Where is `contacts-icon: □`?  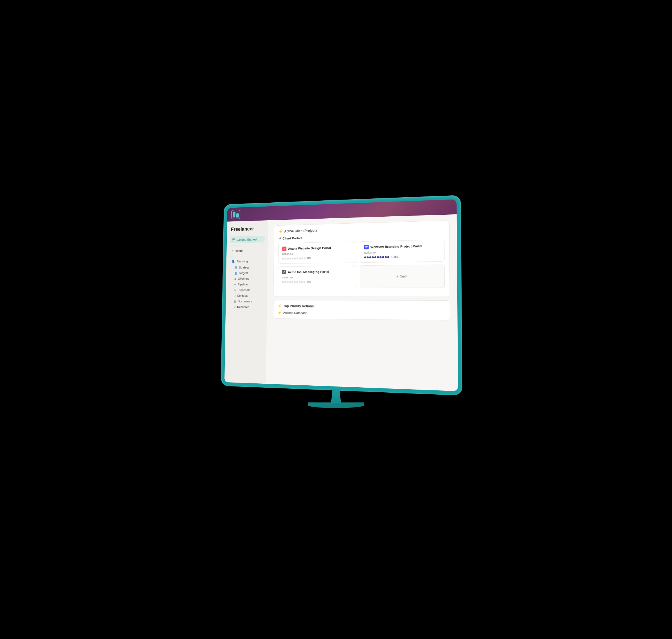
contacts-icon: □ is located at coordinates (235, 296).